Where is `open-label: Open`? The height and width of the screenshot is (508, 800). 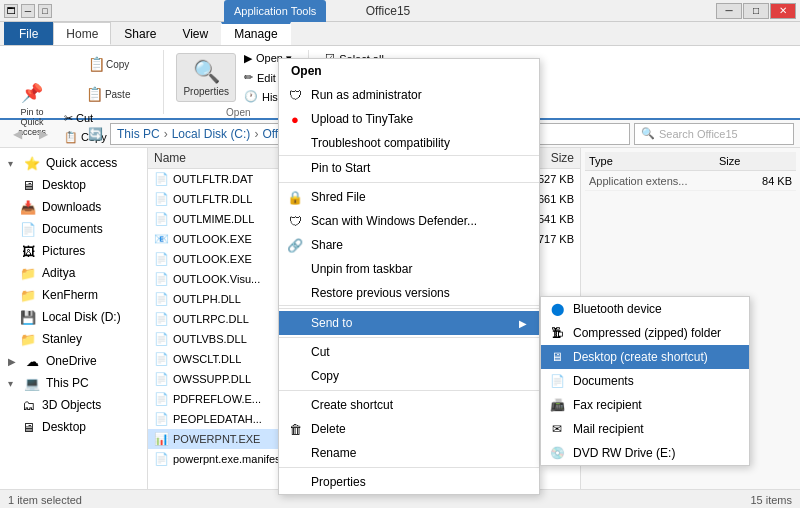 open-label: Open is located at coordinates (306, 71).